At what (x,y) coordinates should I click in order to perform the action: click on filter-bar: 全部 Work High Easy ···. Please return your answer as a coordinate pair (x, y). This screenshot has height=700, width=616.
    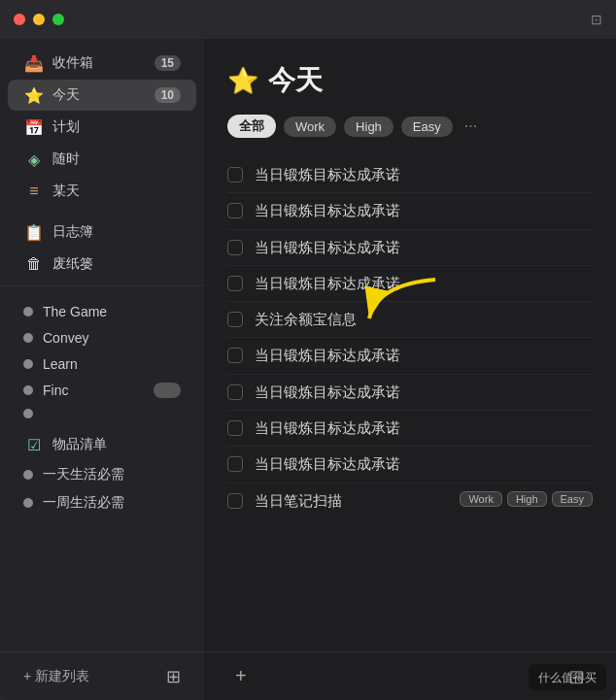
    Looking at the image, I should click on (410, 126).